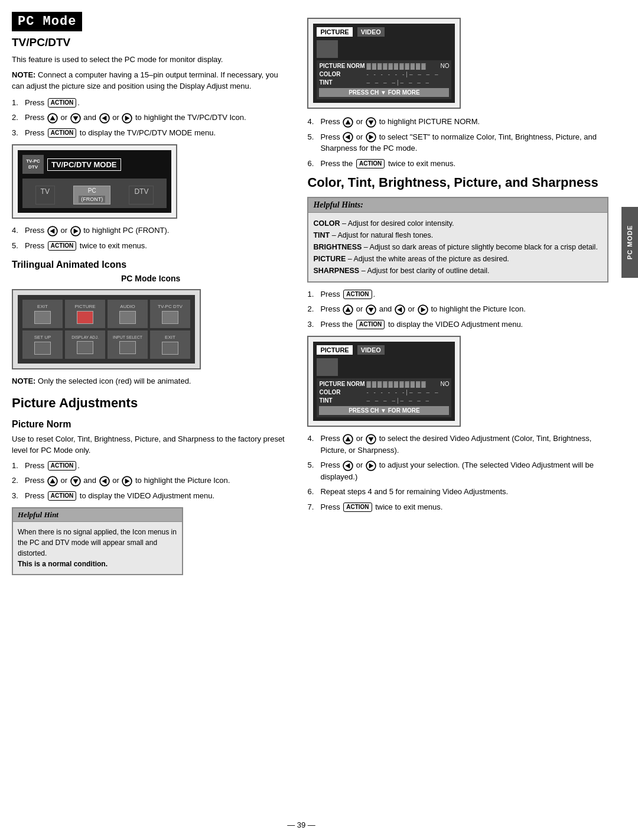 The width and height of the screenshot is (638, 840). Describe the element at coordinates (408, 83) in the screenshot. I see `tint-dashes-1: – – – –|– – – –` at that location.